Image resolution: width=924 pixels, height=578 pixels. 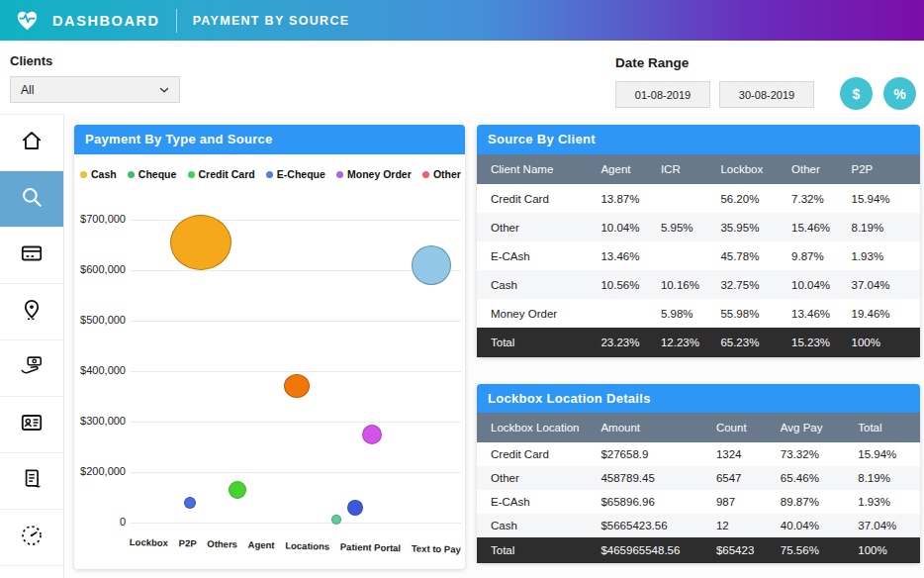 What do you see at coordinates (32, 143) in the screenshot?
I see `sidebar-item-home` at bounding box center [32, 143].